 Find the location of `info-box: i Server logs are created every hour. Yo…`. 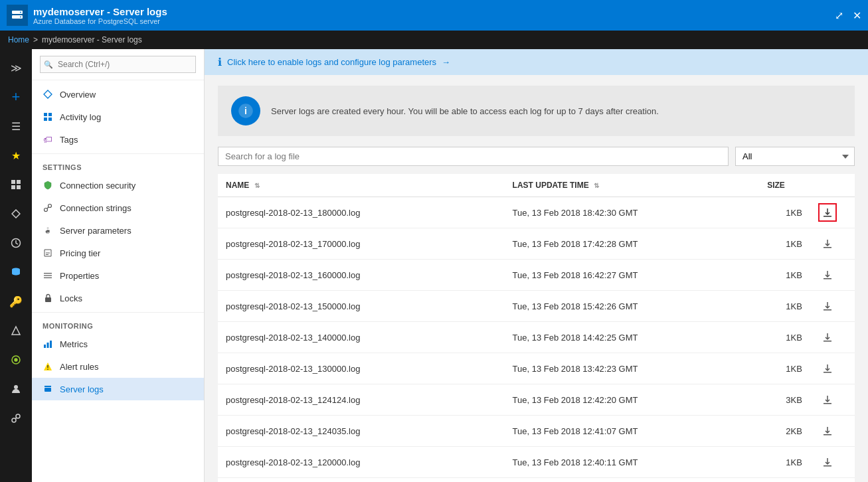

info-box: i Server logs are created every hour. Yo… is located at coordinates (537, 111).